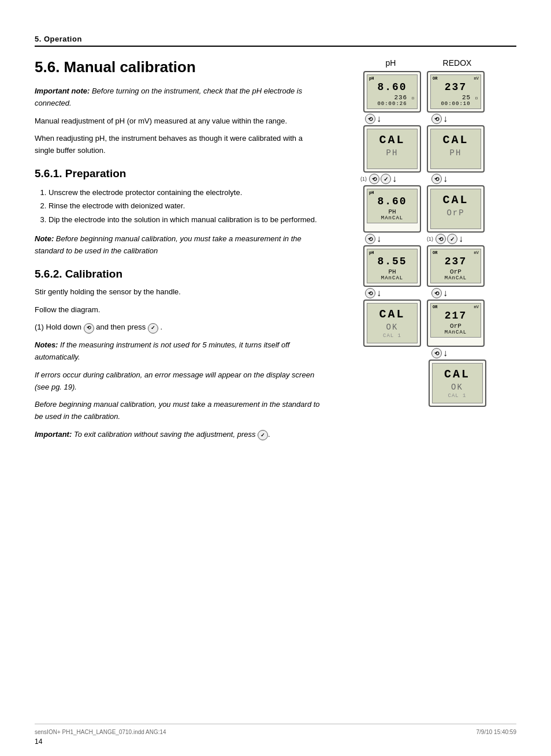 The width and height of the screenshot is (551, 756). I want to click on diagram-row2: CAL PH CAL PH, so click(424, 149).